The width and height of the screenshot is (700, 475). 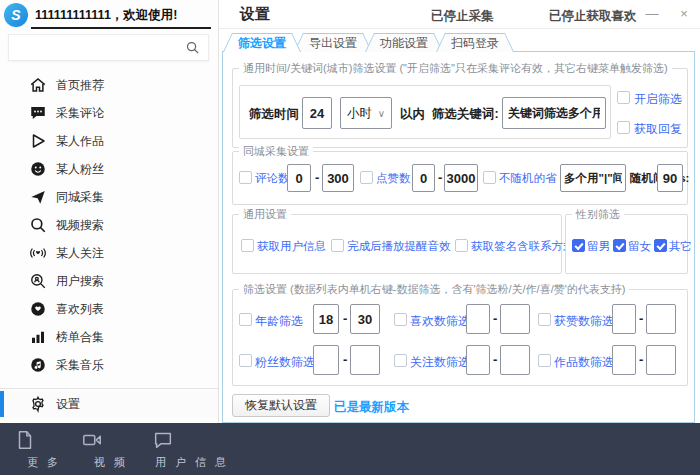 What do you see at coordinates (80, 170) in the screenshot?
I see `sidebar-item-label: 某人粉丝` at bounding box center [80, 170].